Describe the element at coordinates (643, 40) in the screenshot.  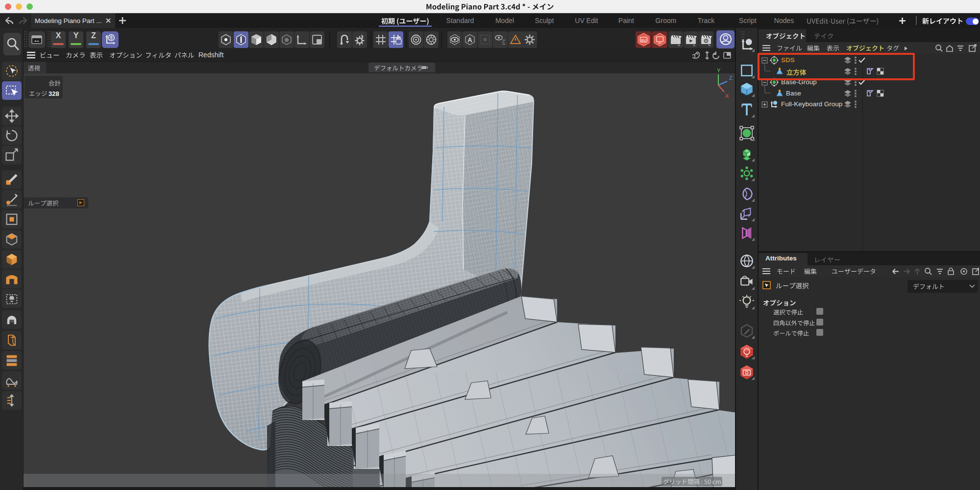
I see `svg-text: RV` at that location.